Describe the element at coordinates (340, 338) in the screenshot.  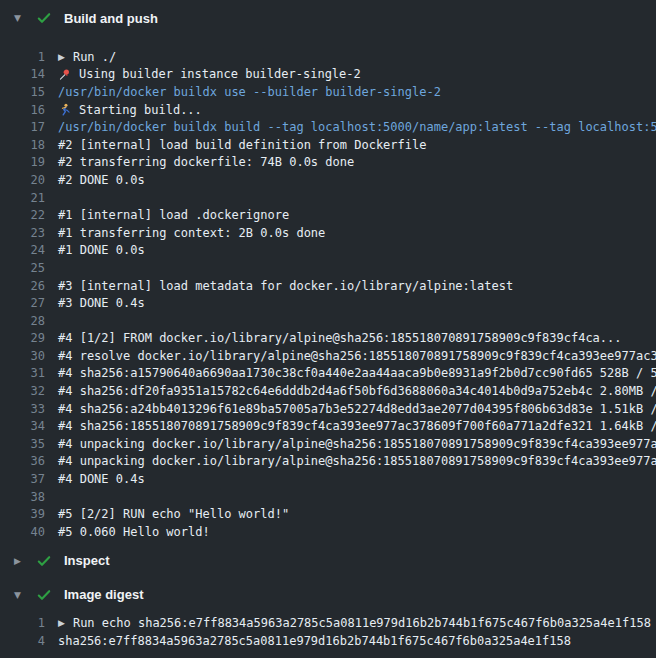
I see `log-text-value: #4 [1/2] FROM docker.io/library/alpine@s…` at that location.